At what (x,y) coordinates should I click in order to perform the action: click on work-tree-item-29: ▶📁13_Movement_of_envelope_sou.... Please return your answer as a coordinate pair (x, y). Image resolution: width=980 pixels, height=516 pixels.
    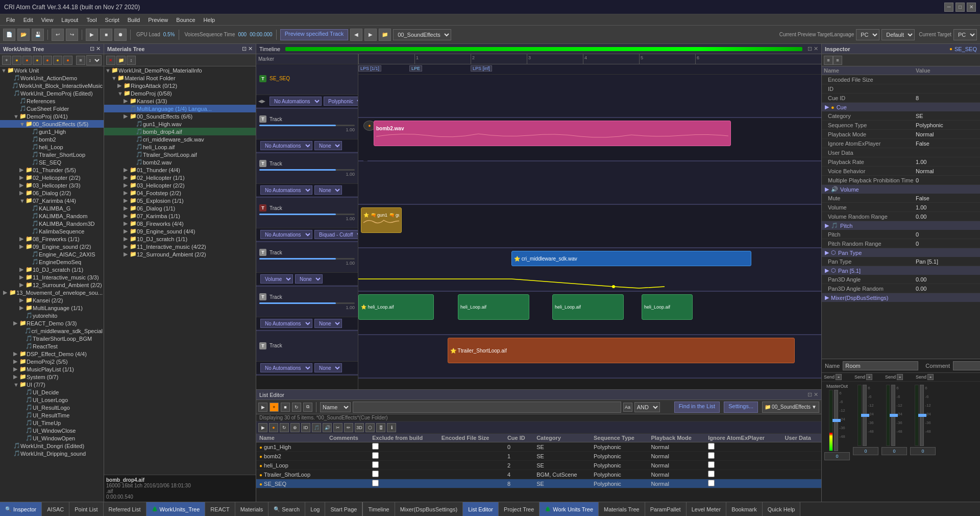
    Looking at the image, I should click on (52, 292).